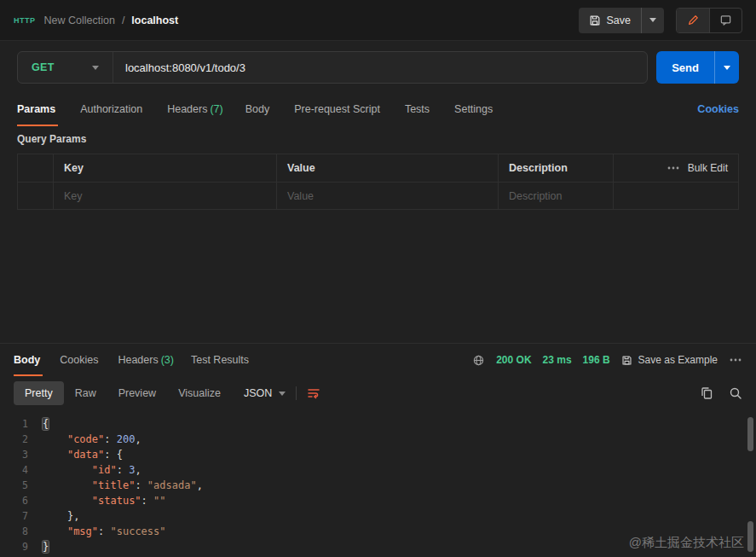 Image resolution: width=756 pixels, height=557 pixels. What do you see at coordinates (111, 109) in the screenshot?
I see `tab-label: Authorization` at bounding box center [111, 109].